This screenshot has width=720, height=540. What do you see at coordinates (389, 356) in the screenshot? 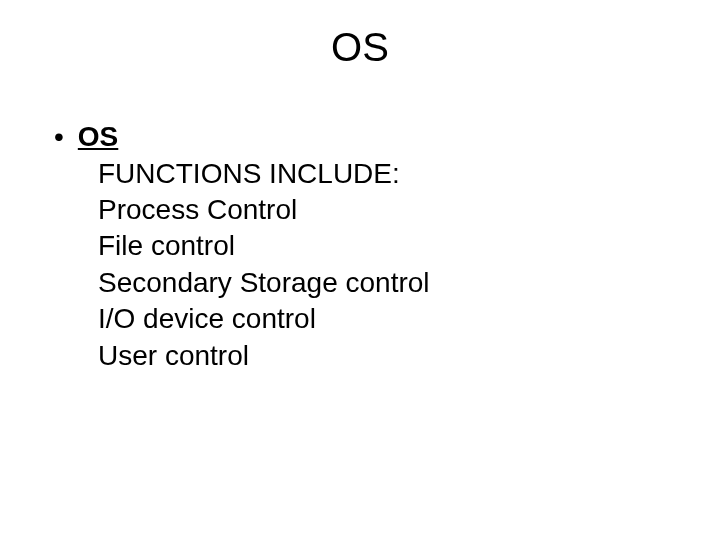
I see `line-item: User control` at bounding box center [389, 356].